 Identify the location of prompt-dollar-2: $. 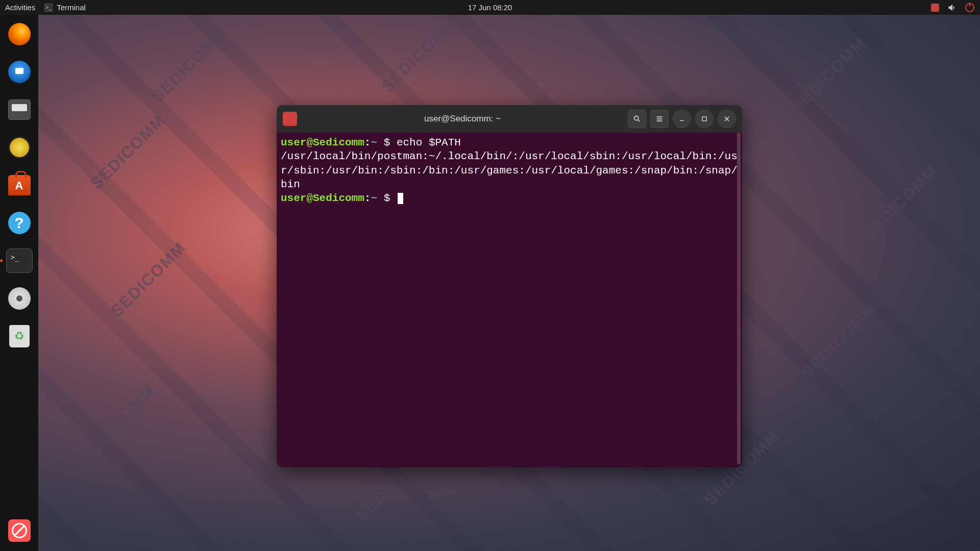
(387, 198).